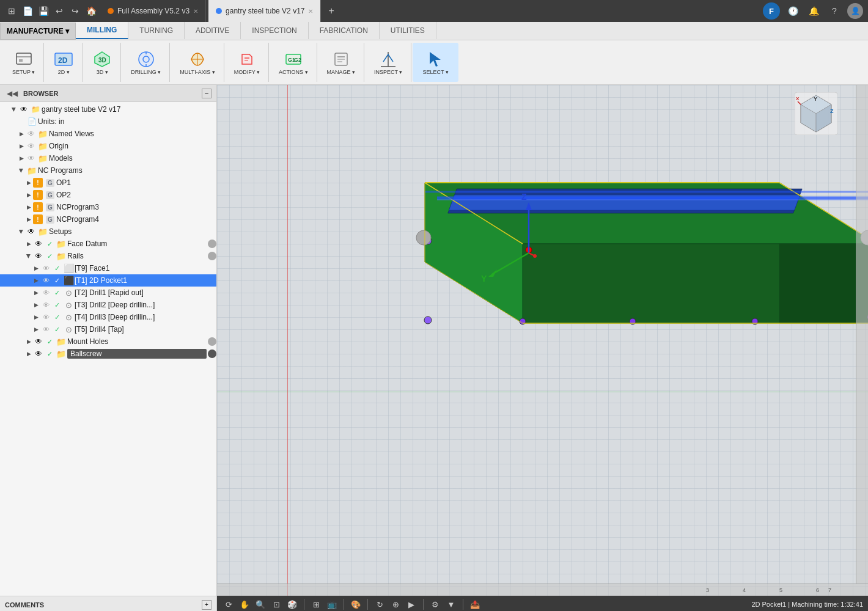 The width and height of the screenshot is (868, 611). What do you see at coordinates (39, 354) in the screenshot?
I see `ballscrew-vis: 👁` at bounding box center [39, 354].